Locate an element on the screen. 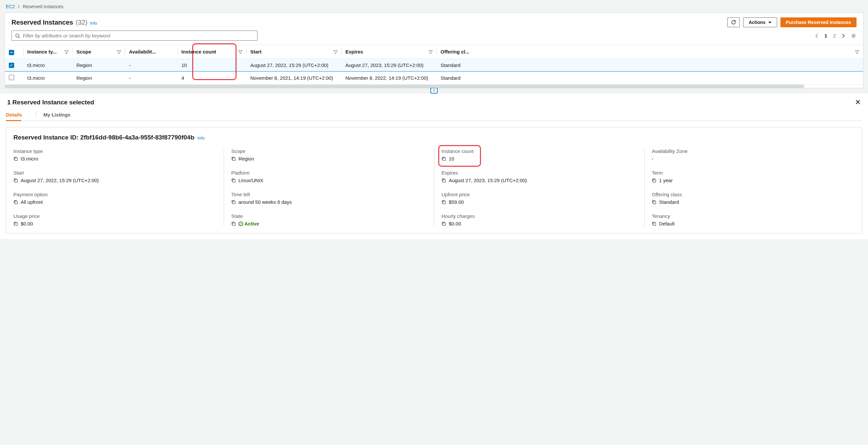 Image resolution: width=868 pixels, height=445 pixels. checkbox-indeterminate-icon is located at coordinates (11, 53).